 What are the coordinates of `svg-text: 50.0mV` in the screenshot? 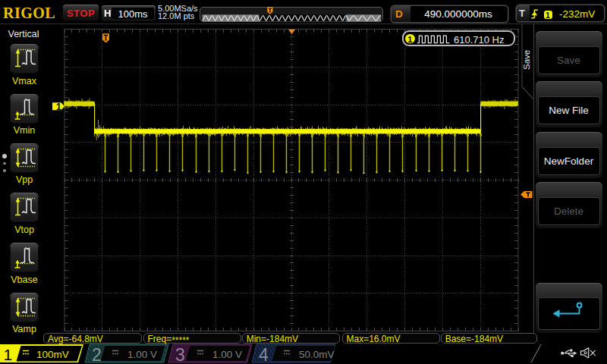 It's located at (317, 355).